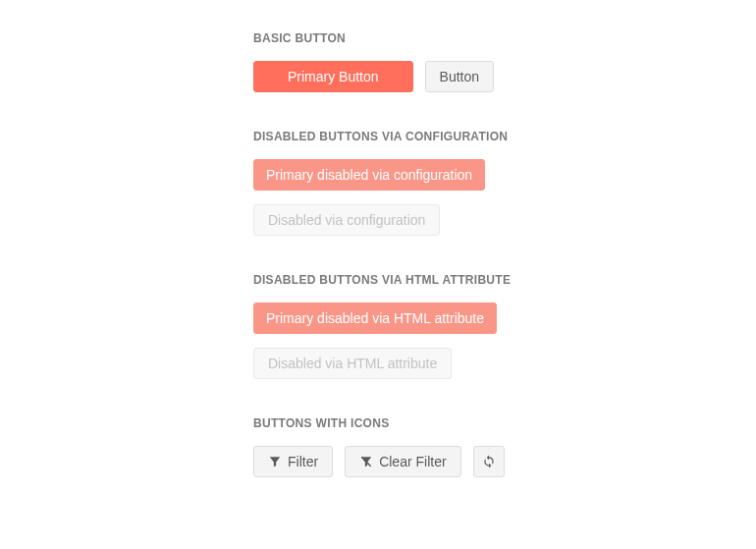 The width and height of the screenshot is (756, 549). Describe the element at coordinates (505, 38) in the screenshot. I see `basic-button-heading: BASIC BUTTON` at that location.